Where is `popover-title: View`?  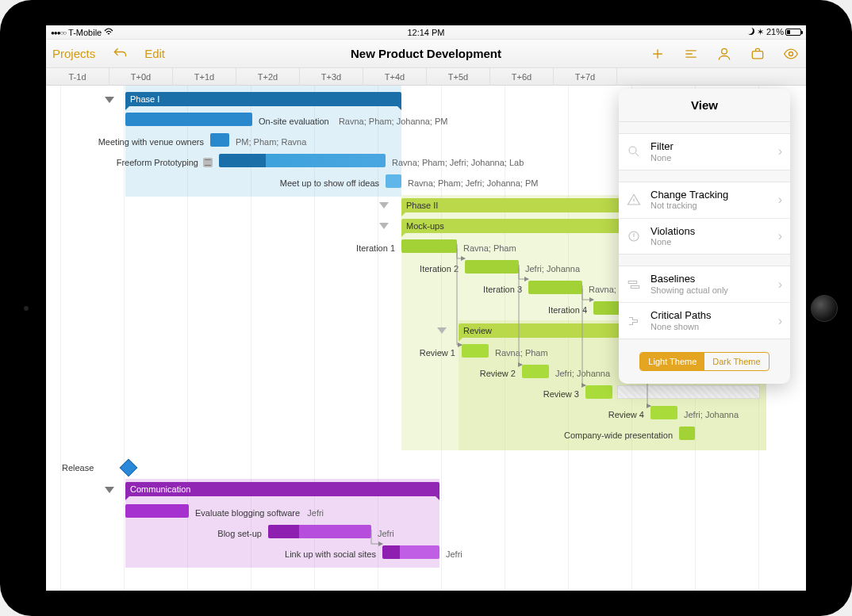
popover-title: View is located at coordinates (704, 105).